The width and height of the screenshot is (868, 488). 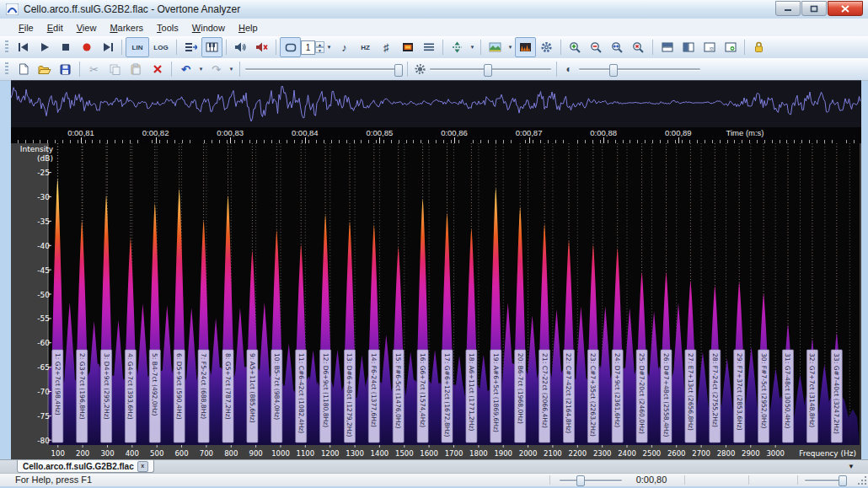 I want to click on mute-button, so click(x=261, y=47).